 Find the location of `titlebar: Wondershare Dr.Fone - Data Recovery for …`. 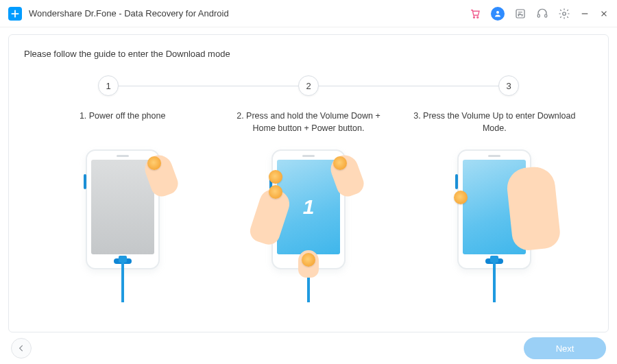

titlebar: Wondershare Dr.Fone - Data Recovery for … is located at coordinates (308, 14).